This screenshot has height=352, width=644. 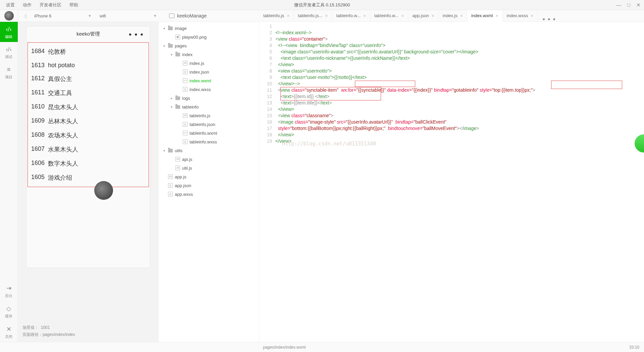 What do you see at coordinates (209, 63) in the screenshot?
I see `tree-item: JSindex.js` at bounding box center [209, 63].